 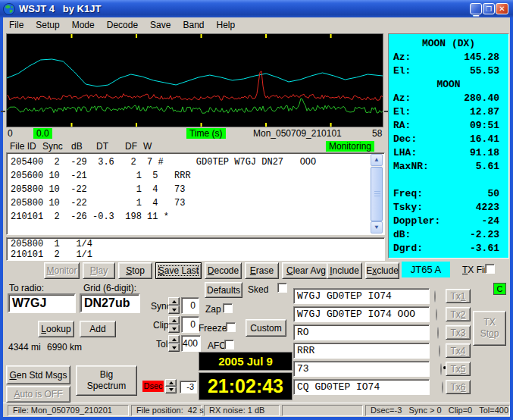 I want to click on clip-spin-down, so click(x=174, y=329).